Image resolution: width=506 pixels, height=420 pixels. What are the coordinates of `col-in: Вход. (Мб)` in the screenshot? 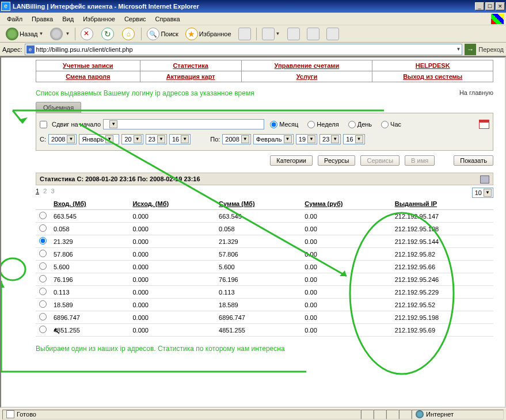 It's located at (90, 204).